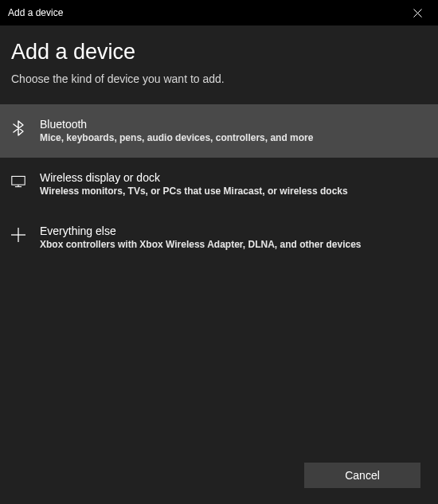 The image size is (438, 504). What do you see at coordinates (362, 475) in the screenshot?
I see `cancel-button: Cancel` at bounding box center [362, 475].